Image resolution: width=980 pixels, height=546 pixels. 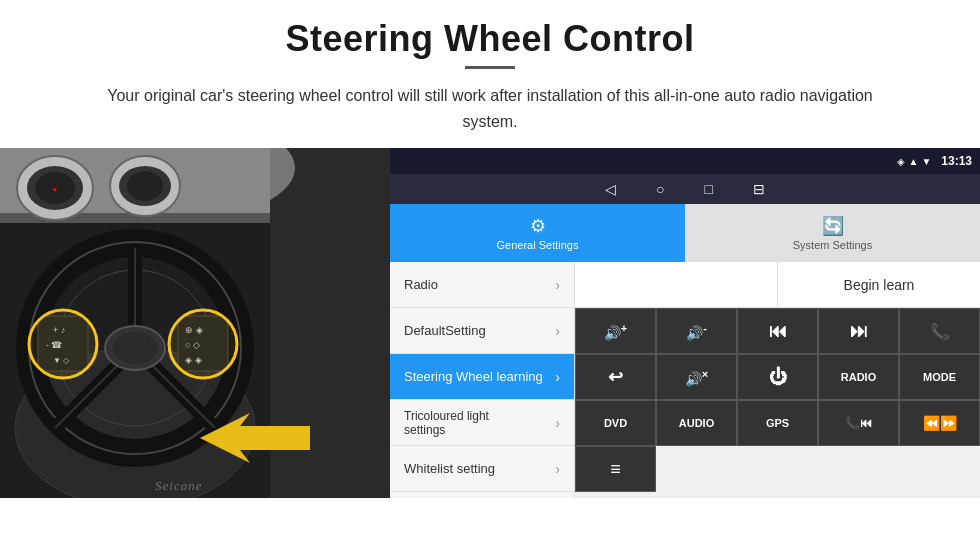 What do you see at coordinates (676, 284) in the screenshot?
I see `empty-input-box` at bounding box center [676, 284].